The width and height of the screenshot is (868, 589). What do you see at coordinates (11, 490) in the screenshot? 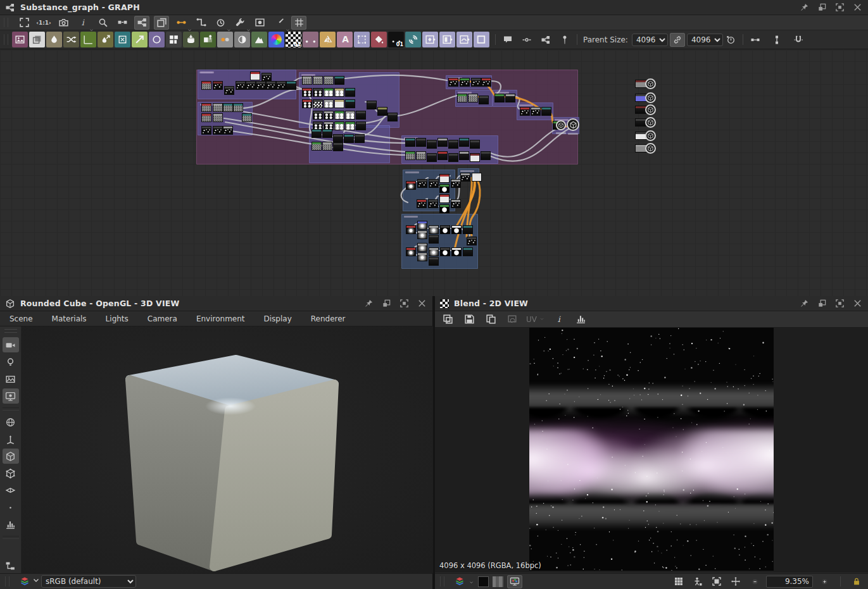
I see `plane-mesh-button` at bounding box center [11, 490].